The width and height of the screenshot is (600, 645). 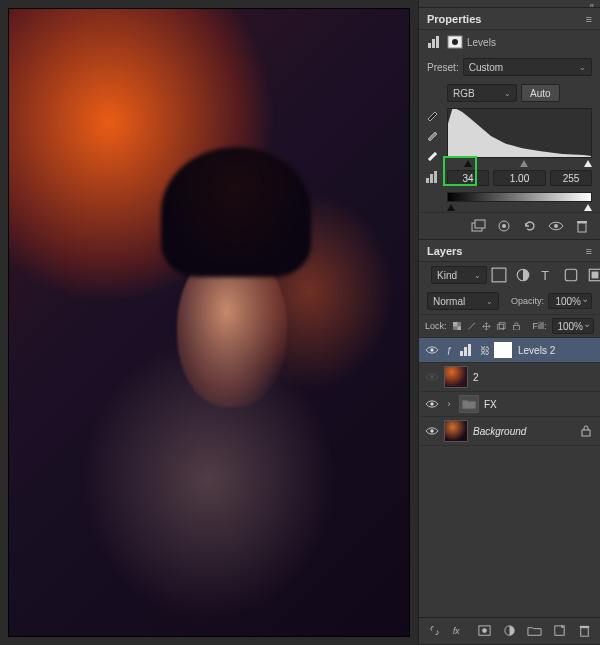 I want to click on clip-to-layer-icon, so click(x=478, y=226).